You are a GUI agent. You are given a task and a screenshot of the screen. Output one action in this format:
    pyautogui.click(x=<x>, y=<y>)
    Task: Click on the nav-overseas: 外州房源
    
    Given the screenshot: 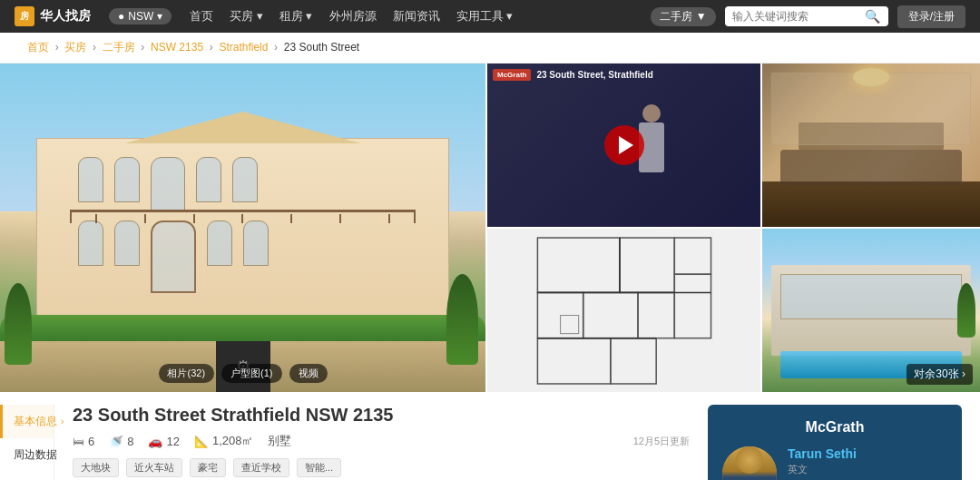 What is the action you would take?
    pyautogui.click(x=353, y=16)
    